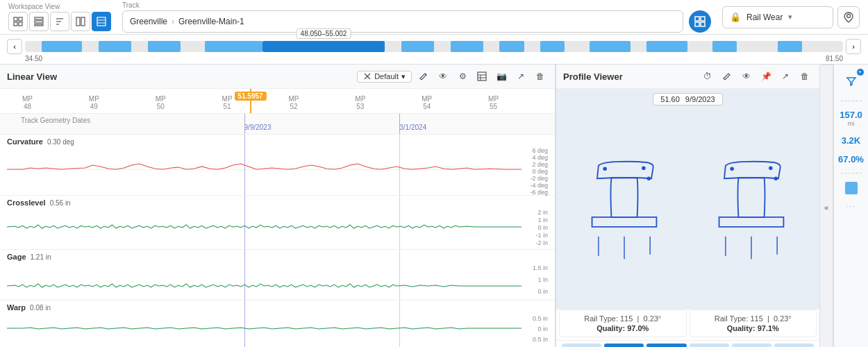  I want to click on blue-square-indicator, so click(851, 188).